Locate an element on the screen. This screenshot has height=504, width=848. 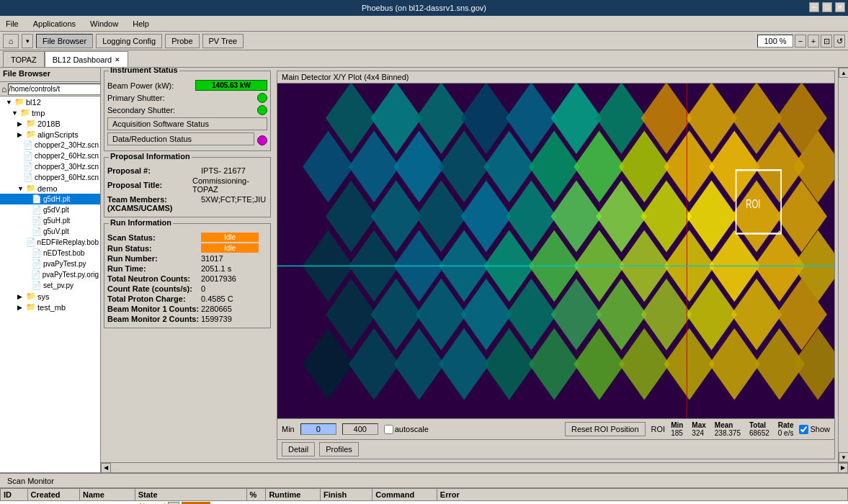
vertical-scrollbar: ▲ ▼ is located at coordinates (843, 265).